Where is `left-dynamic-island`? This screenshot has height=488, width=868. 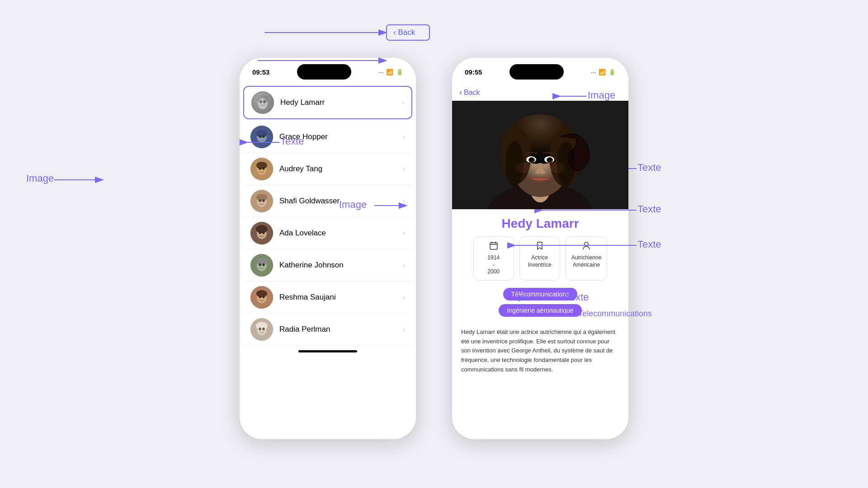
left-dynamic-island is located at coordinates (324, 72).